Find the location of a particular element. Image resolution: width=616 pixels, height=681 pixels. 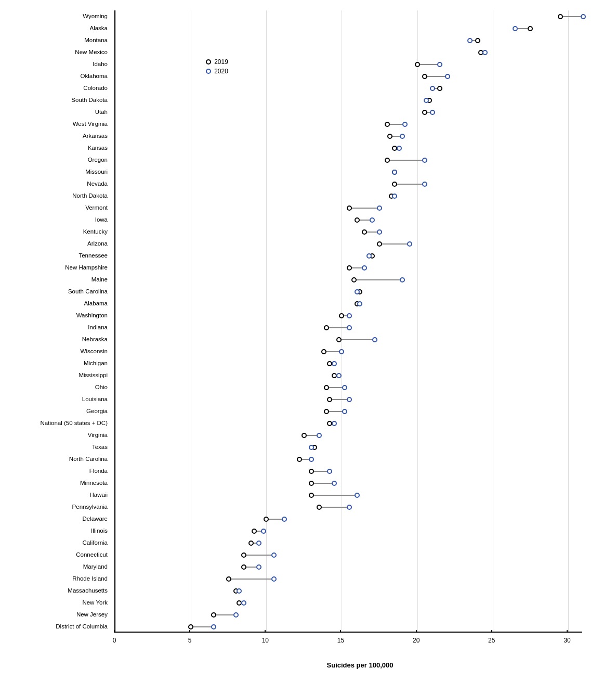

y-label: Florida is located at coordinates (99, 471).